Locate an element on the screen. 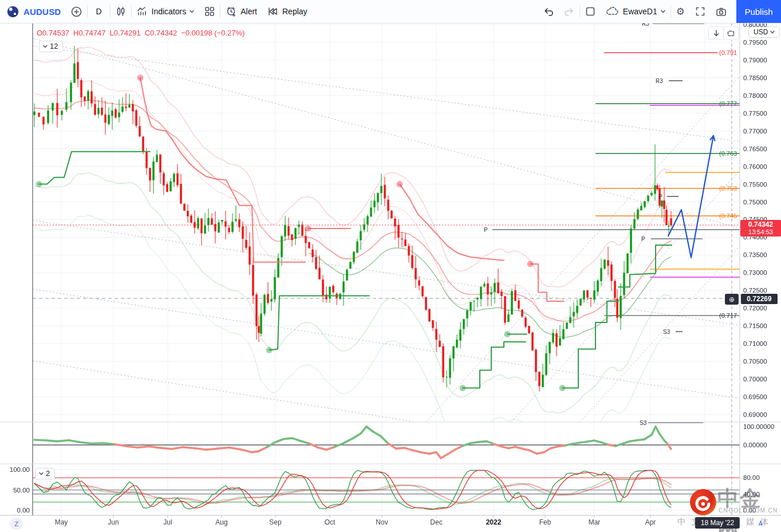  interval-button: D is located at coordinates (98, 11).